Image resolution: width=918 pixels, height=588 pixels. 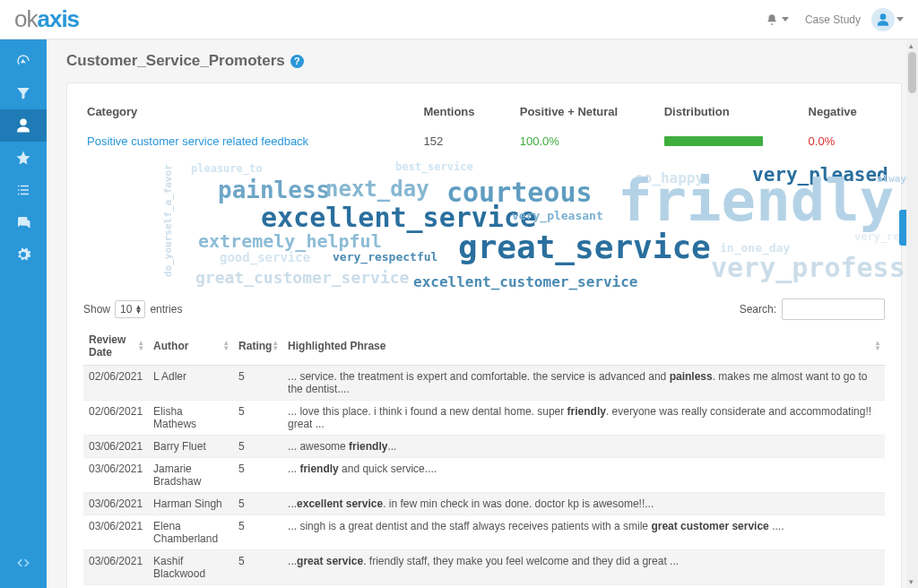 I want to click on cloud-word: next_day, so click(x=377, y=189).